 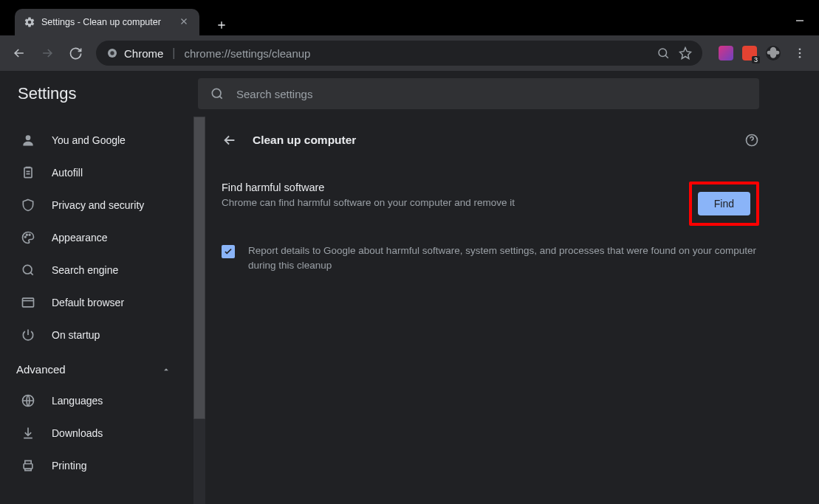 I want to click on sidebar-item-default-browser: Default browser, so click(x=96, y=303).